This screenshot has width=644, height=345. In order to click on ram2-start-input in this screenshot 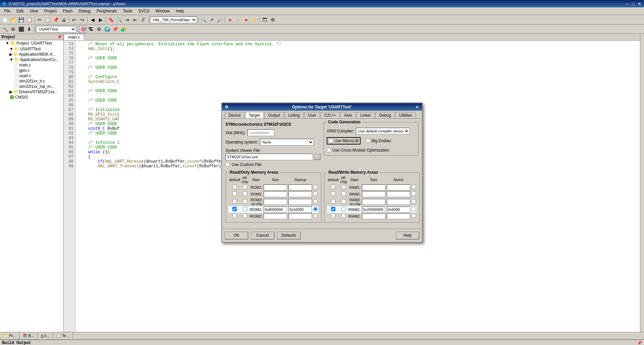, I will do `click(374, 194)`.